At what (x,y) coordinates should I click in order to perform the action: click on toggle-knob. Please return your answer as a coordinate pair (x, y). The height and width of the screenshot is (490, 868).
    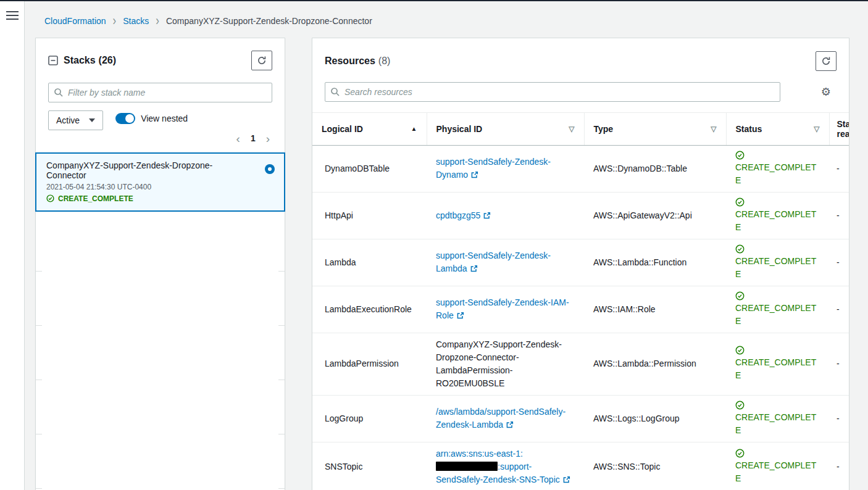
    Looking at the image, I should click on (130, 118).